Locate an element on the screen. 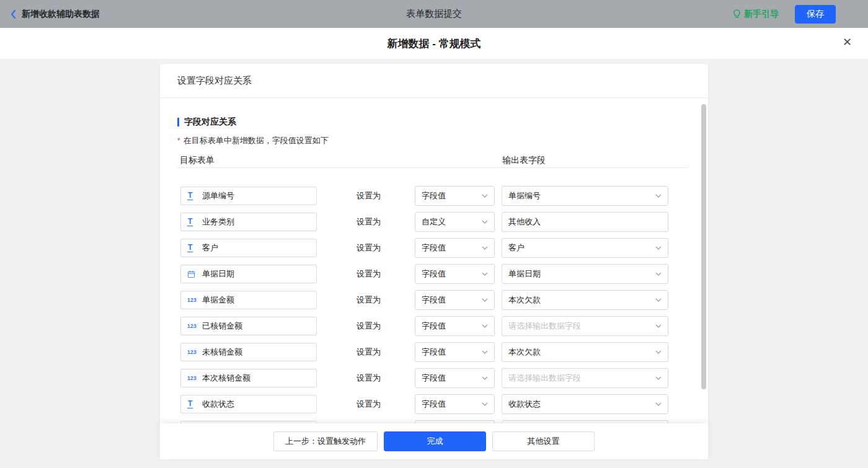 The width and height of the screenshot is (868, 468). output-field-select: 客户 is located at coordinates (585, 248).